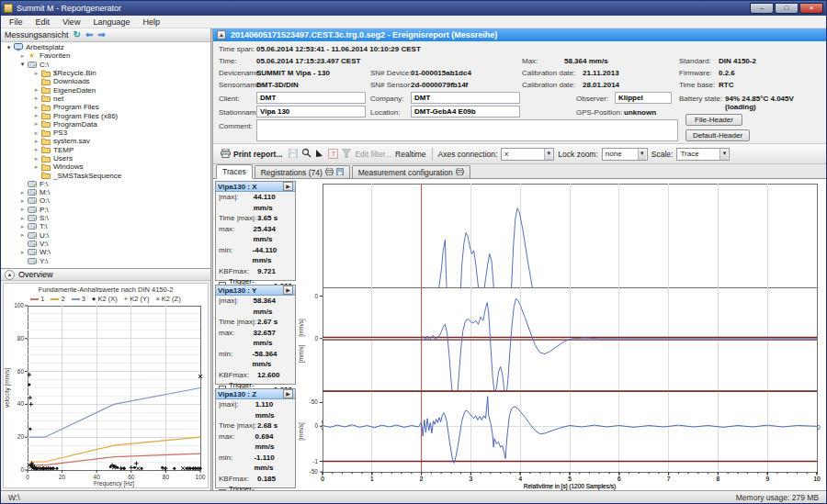  What do you see at coordinates (230, 99) in the screenshot?
I see `client-label: Client:` at bounding box center [230, 99].